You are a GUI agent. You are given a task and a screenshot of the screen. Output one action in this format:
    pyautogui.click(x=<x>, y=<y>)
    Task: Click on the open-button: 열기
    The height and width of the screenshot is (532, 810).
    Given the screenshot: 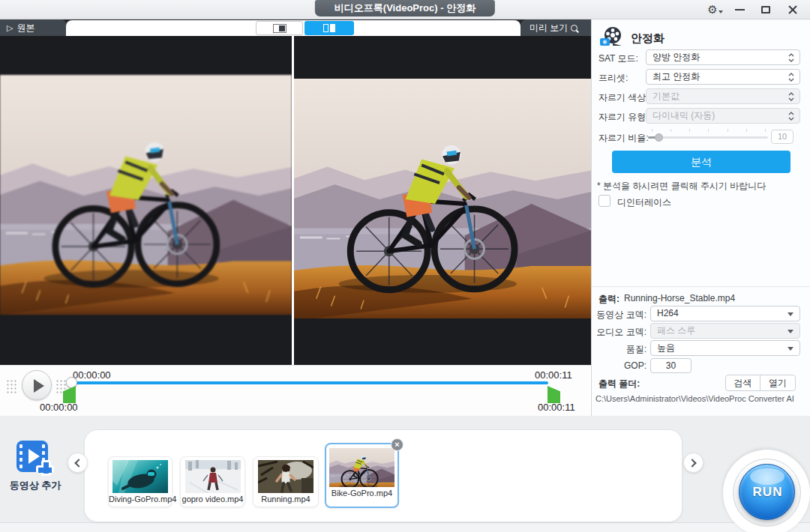 What is the action you would take?
    pyautogui.click(x=778, y=383)
    